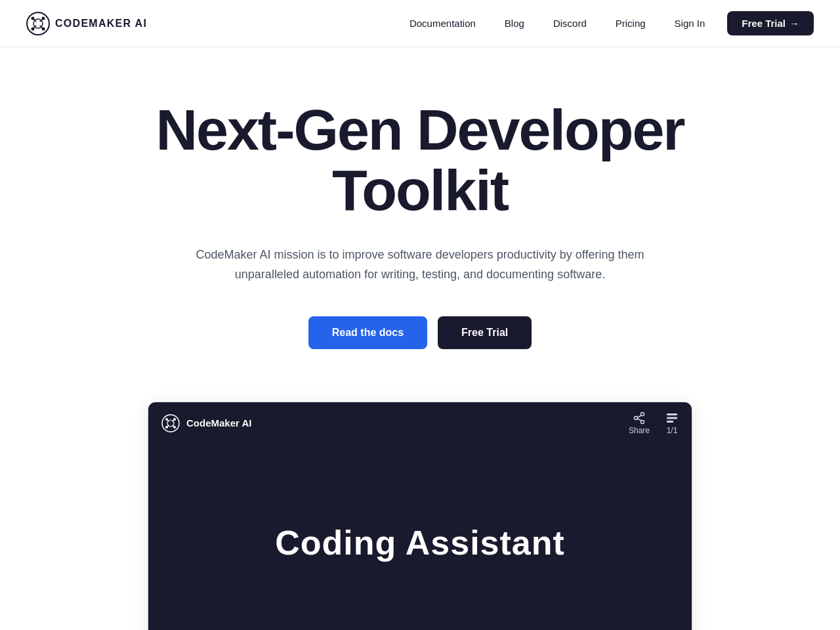  Describe the element at coordinates (368, 333) in the screenshot. I see `read-docs-button: Read the docs` at that location.